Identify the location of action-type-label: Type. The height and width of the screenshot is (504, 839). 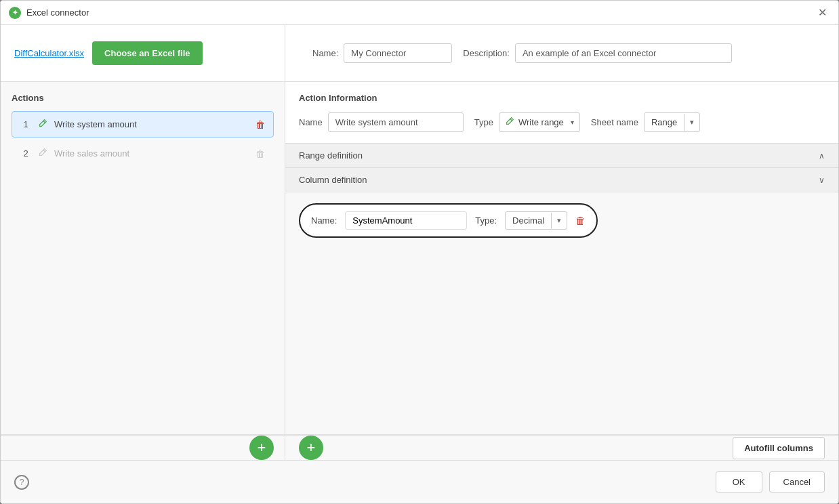
(484, 122).